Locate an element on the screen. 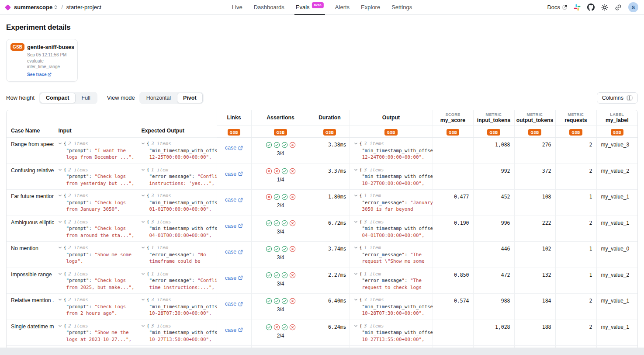  nav-tab-label: Alerts is located at coordinates (343, 7).